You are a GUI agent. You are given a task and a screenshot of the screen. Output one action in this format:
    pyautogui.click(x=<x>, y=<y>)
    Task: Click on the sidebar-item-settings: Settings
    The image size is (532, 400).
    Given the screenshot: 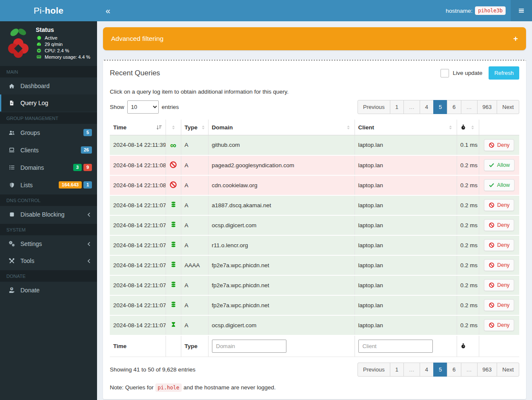 What is the action you would take?
    pyautogui.click(x=49, y=244)
    